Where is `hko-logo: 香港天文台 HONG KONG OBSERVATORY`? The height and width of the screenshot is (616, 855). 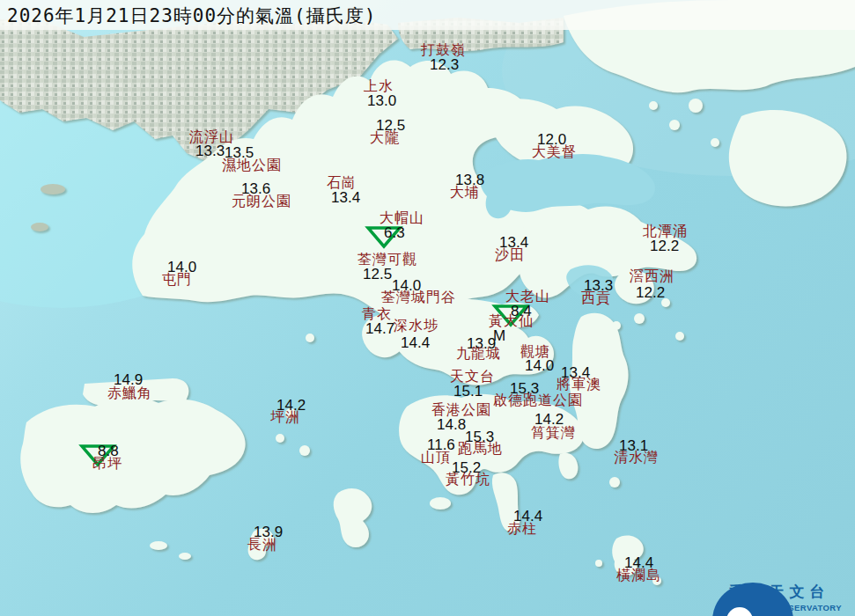 hko-logo: 香港天文台 HONG KONG OBSERVATORY is located at coordinates (779, 597).